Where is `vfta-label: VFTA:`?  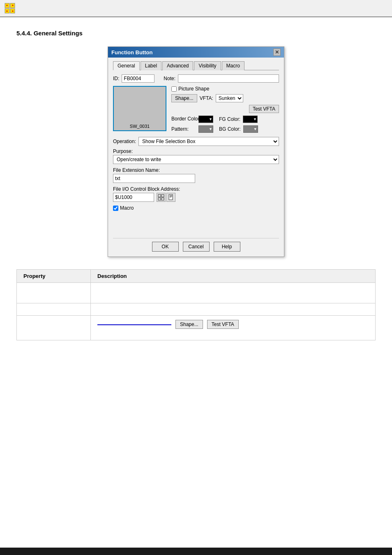 vfta-label: VFTA: is located at coordinates (206, 98).